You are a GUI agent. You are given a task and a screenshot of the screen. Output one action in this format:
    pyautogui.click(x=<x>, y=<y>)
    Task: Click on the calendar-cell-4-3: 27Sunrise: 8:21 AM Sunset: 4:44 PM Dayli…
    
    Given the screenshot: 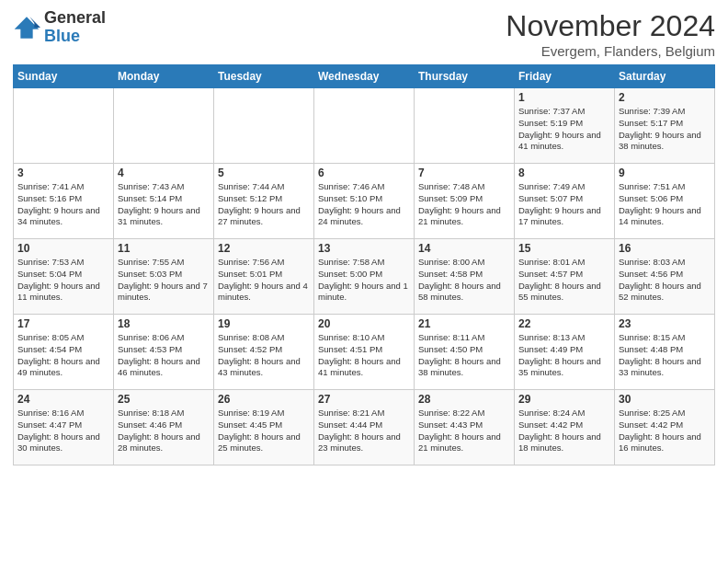 What is the action you would take?
    pyautogui.click(x=364, y=428)
    